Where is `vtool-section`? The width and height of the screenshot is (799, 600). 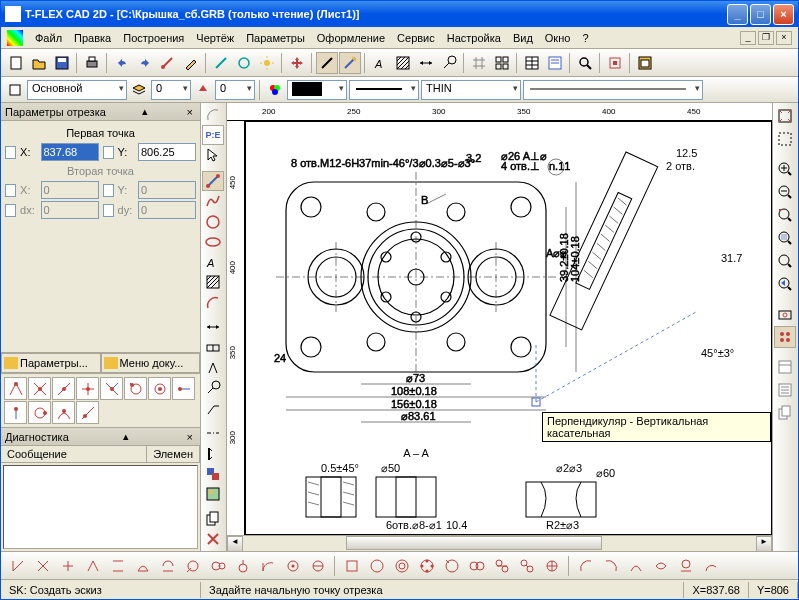 vtool-section is located at coordinates (213, 454).